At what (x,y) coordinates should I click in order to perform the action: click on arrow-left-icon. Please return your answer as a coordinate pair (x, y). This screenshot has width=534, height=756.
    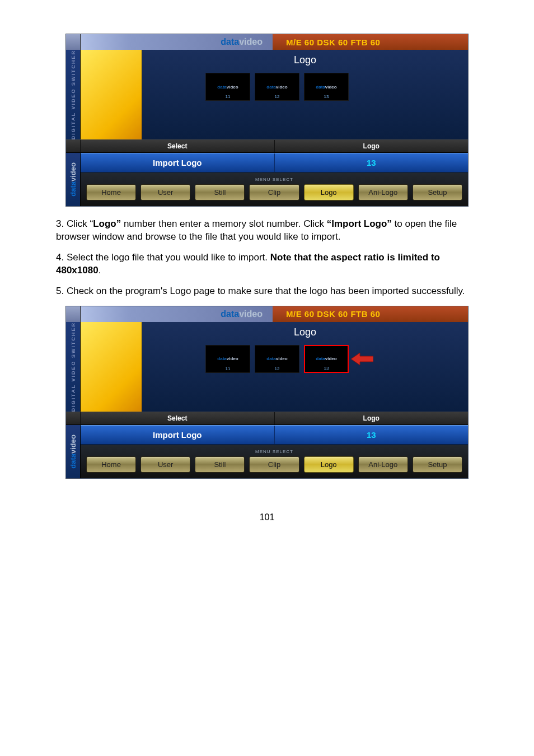
    Looking at the image, I should click on (362, 359).